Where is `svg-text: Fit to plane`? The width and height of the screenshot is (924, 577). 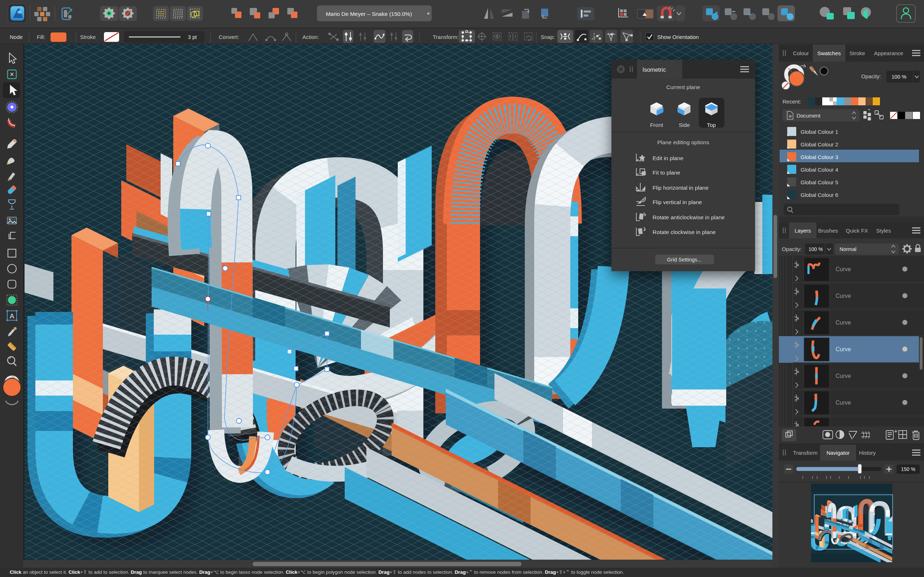 svg-text: Fit to plane is located at coordinates (667, 172).